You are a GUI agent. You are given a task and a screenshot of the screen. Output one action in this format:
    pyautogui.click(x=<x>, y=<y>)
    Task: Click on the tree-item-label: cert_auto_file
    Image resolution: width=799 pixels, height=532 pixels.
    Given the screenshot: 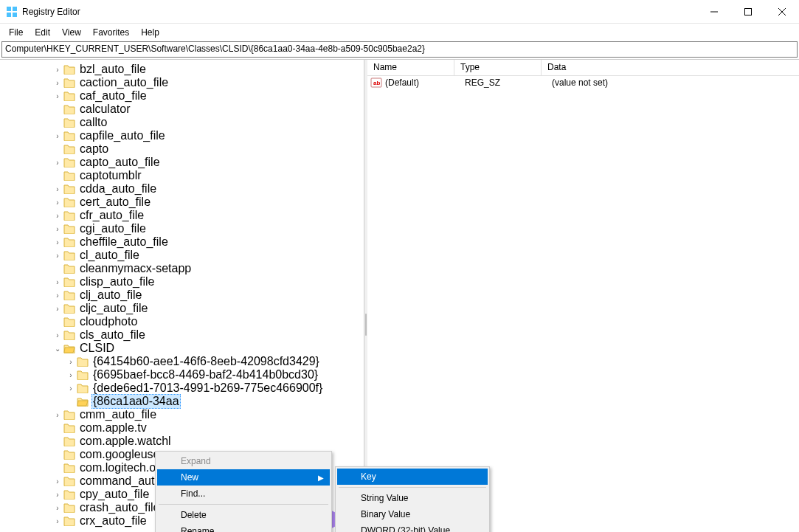 What is the action you would take?
    pyautogui.click(x=115, y=202)
    